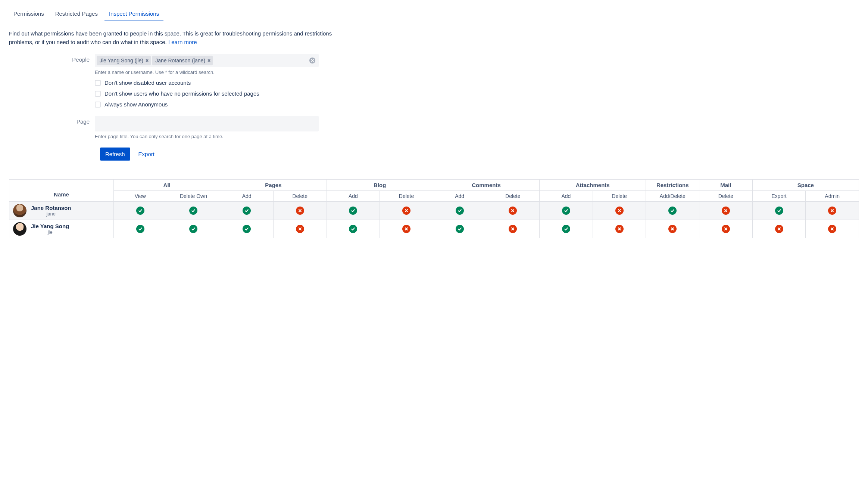  What do you see at coordinates (183, 42) in the screenshot?
I see `learn-more-link: Learn more` at bounding box center [183, 42].